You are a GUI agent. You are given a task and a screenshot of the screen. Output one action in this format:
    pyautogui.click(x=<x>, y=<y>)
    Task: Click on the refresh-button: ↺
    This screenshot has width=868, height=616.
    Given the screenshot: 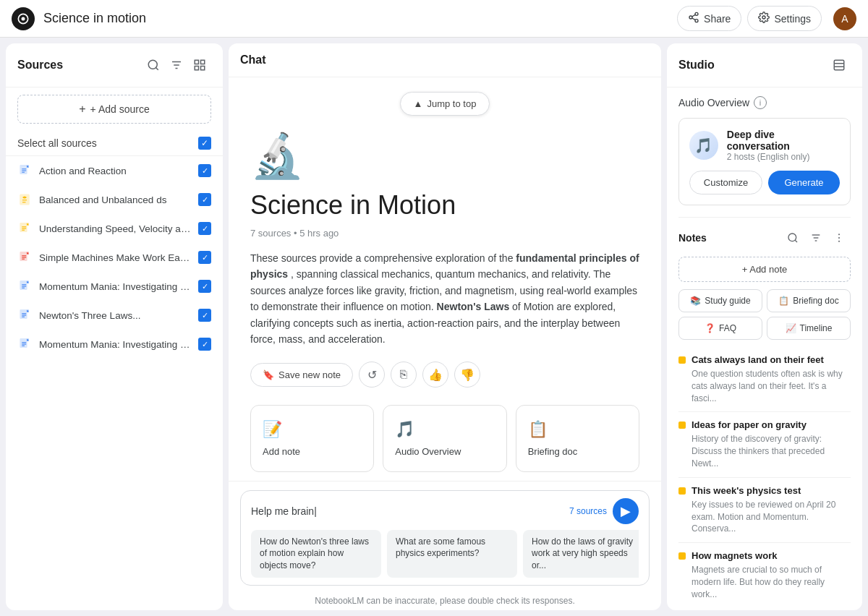 What is the action you would take?
    pyautogui.click(x=372, y=375)
    